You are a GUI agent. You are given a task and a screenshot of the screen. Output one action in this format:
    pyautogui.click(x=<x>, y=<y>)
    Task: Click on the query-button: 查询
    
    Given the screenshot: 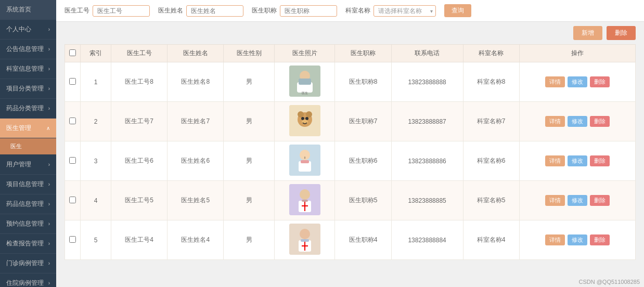 What is the action you would take?
    pyautogui.click(x=458, y=10)
    